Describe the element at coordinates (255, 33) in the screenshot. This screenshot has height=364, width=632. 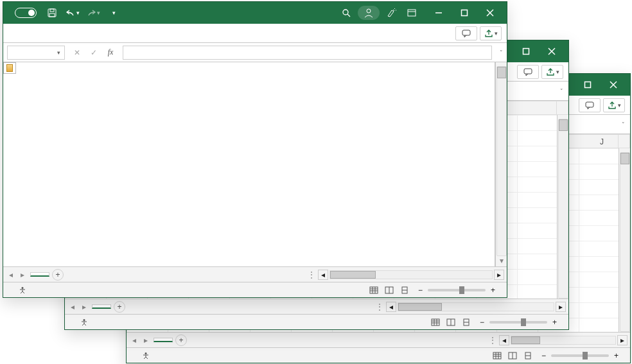
I see `ribbon-tabs: ▾` at that location.